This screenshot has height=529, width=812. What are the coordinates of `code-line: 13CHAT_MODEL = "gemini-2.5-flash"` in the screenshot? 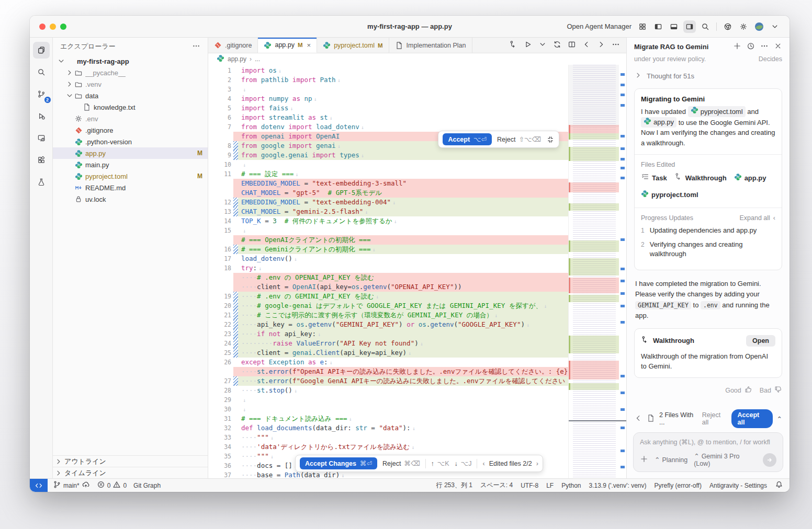 It's located at (388, 212).